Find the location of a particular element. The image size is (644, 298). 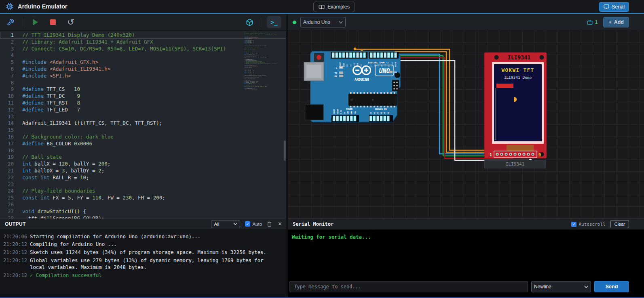

part-tooltip: ILI9341 is located at coordinates (515, 164).